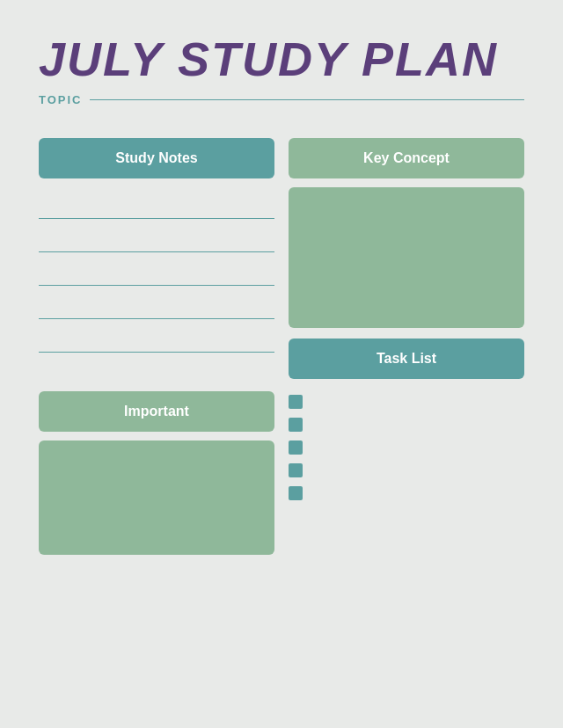 The image size is (563, 728). Describe the element at coordinates (406, 473) in the screenshot. I see `task-checkboxes-col` at that location.